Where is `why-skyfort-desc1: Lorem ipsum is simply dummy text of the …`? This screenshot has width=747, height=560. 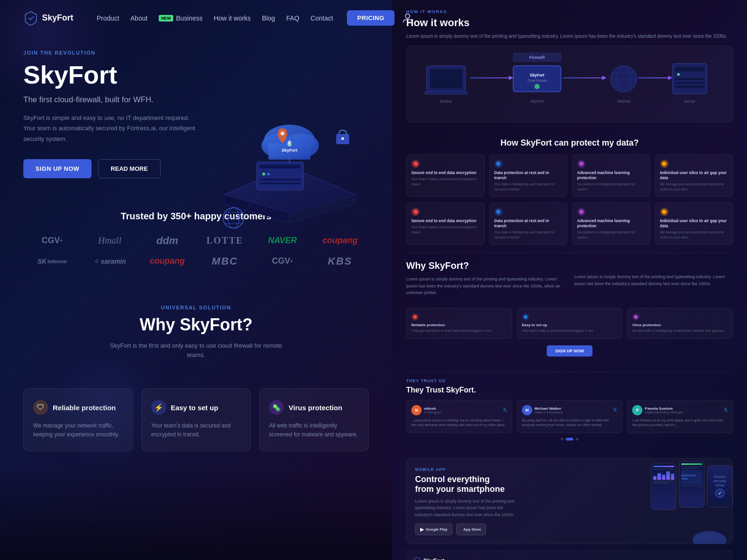 why-skyfort-desc1: Lorem ipsum is simply dummy text of the … is located at coordinates (486, 286).